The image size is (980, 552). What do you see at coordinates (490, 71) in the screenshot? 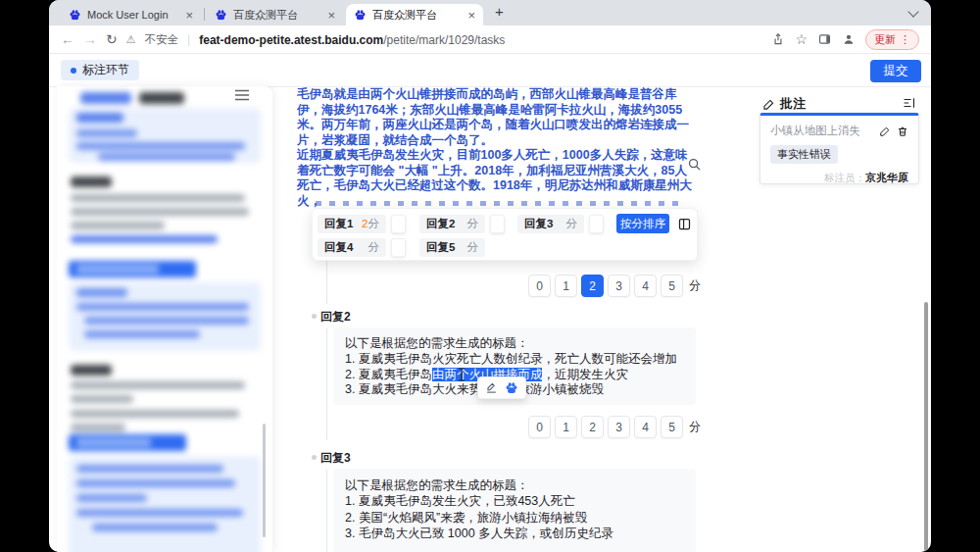
I see `page-header: 标注环节 提交` at bounding box center [490, 71].